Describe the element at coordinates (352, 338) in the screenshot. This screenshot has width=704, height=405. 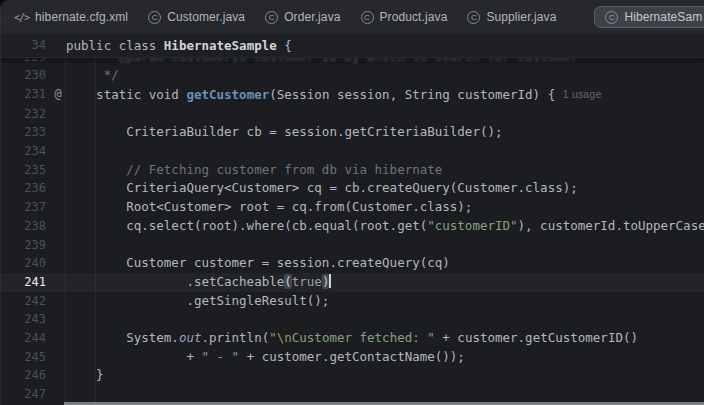
I see `code-line-244: 244 System.out.println("\nCustomer fetch…` at that location.